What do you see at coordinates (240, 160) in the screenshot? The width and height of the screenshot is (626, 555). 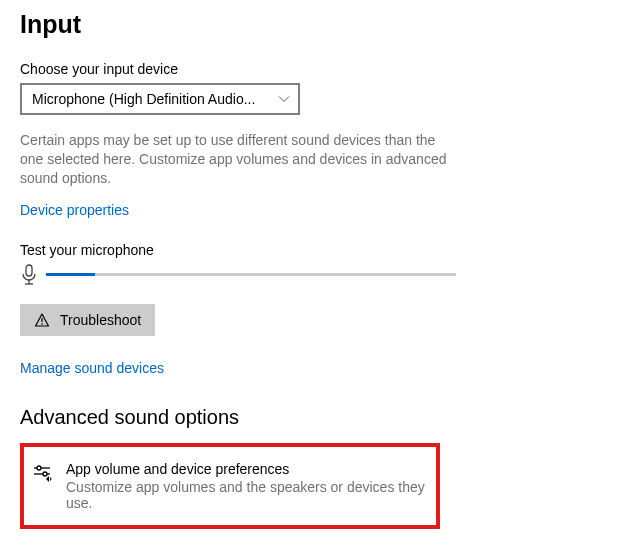 I see `input-helper-text: Certain apps may be set up to use differ…` at bounding box center [240, 160].